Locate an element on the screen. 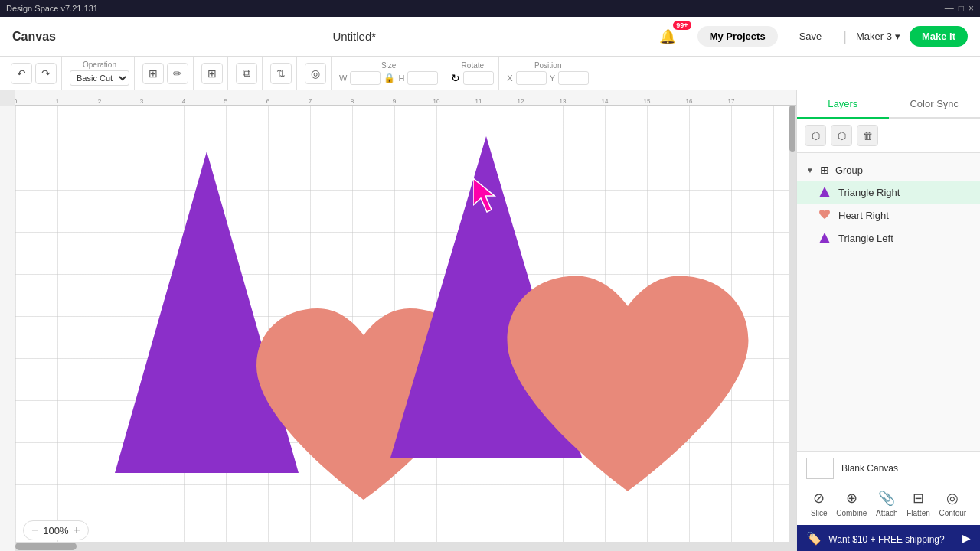 This screenshot has width=980, height=551. undo-button: ↶ is located at coordinates (21, 73).